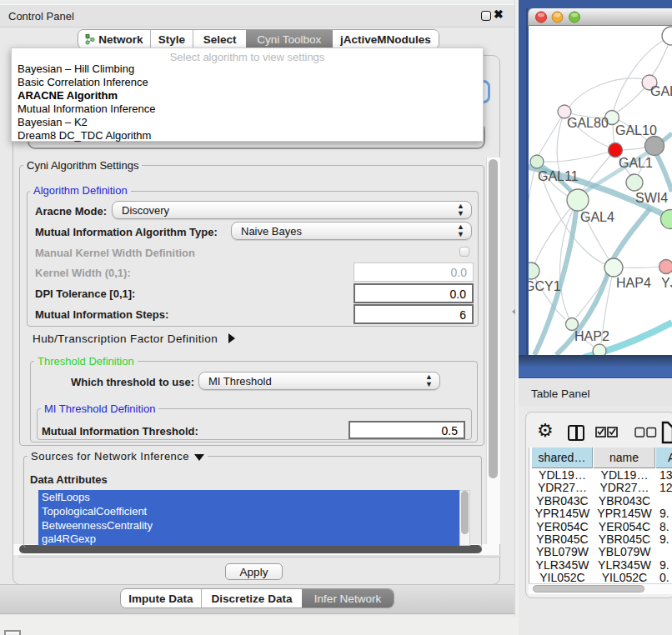 The image size is (672, 635). What do you see at coordinates (588, 123) in the screenshot?
I see `svg-text: GAL80` at bounding box center [588, 123].